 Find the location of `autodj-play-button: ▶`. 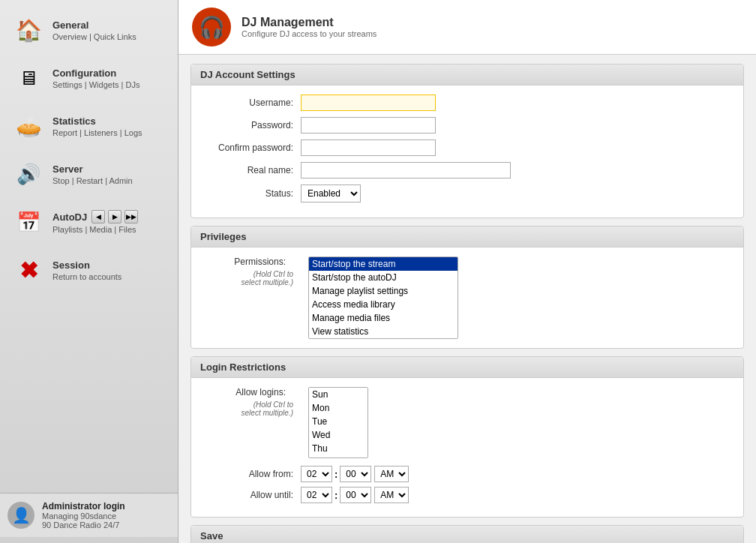

autodj-play-button: ▶ is located at coordinates (115, 217).